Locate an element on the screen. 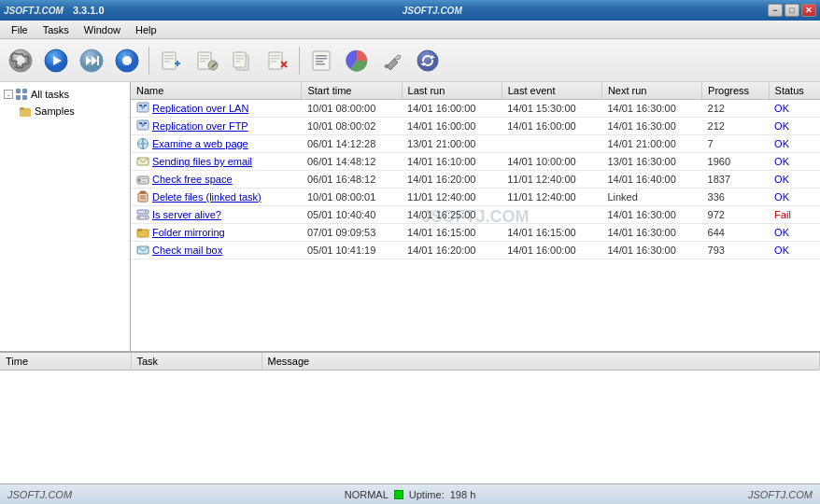 This screenshot has width=820, height=504. skip-button is located at coordinates (92, 61).